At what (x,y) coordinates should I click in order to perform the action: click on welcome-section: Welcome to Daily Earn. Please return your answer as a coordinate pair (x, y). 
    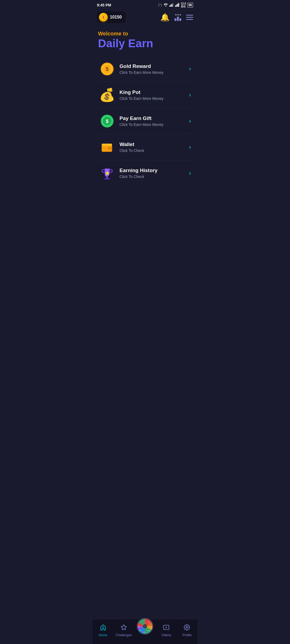
    Looking at the image, I should click on (145, 41).